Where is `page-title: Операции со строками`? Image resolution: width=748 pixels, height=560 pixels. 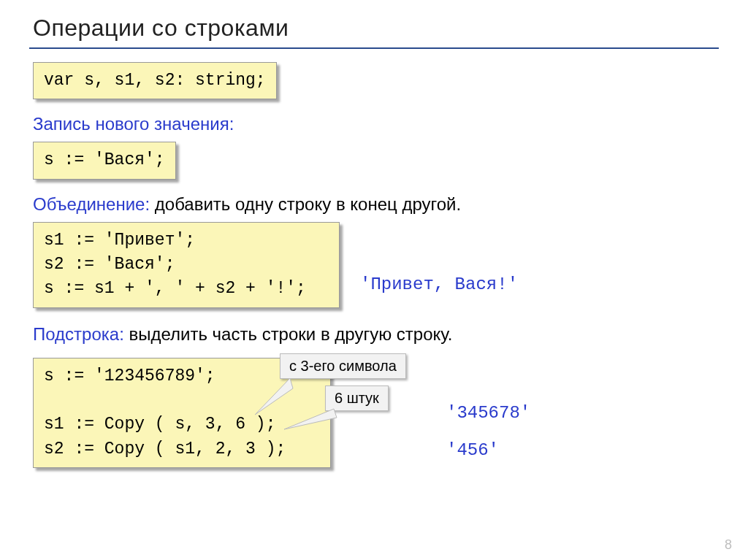
page-title: Операции со строками is located at coordinates (374, 28).